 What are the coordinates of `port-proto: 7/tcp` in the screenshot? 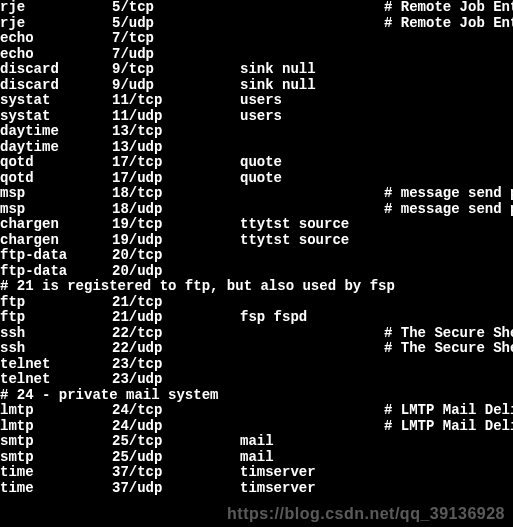 It's located at (176, 39).